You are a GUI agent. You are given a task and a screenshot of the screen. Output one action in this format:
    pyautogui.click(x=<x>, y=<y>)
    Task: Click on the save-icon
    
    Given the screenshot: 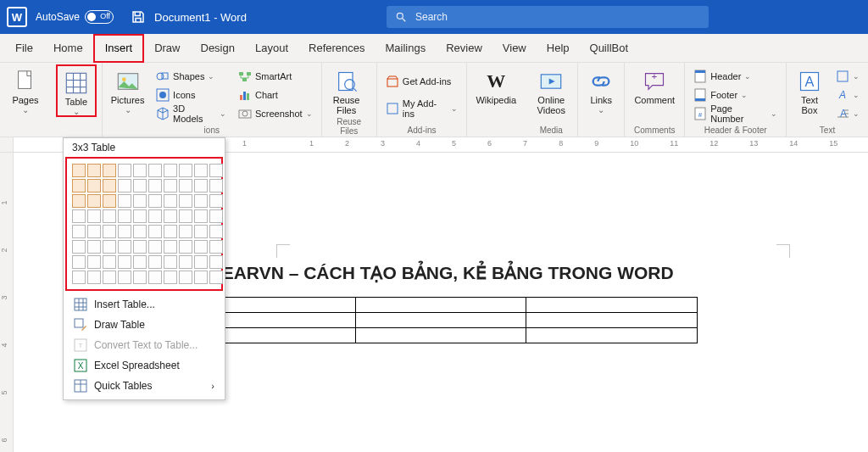 What is the action you would take?
    pyautogui.click(x=138, y=17)
    